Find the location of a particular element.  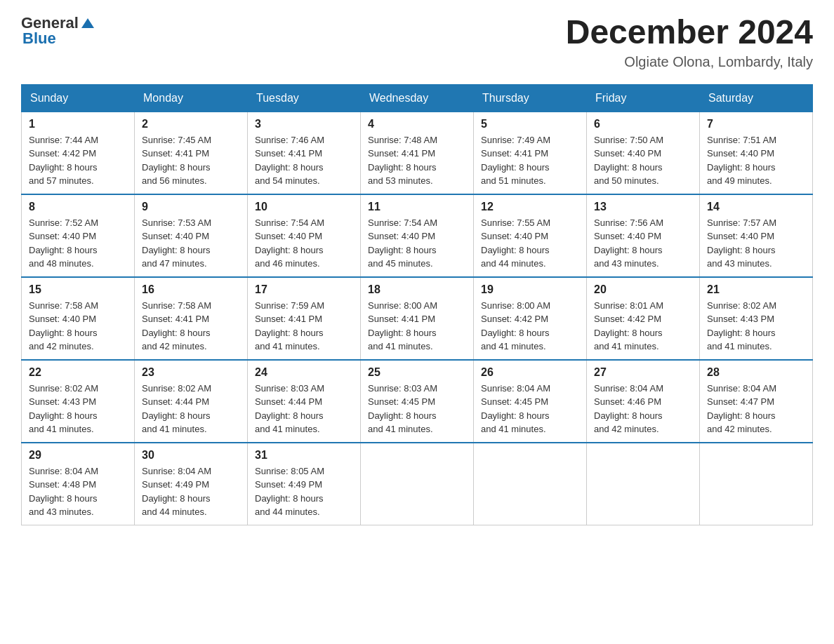

day-number: 31 is located at coordinates (304, 455).